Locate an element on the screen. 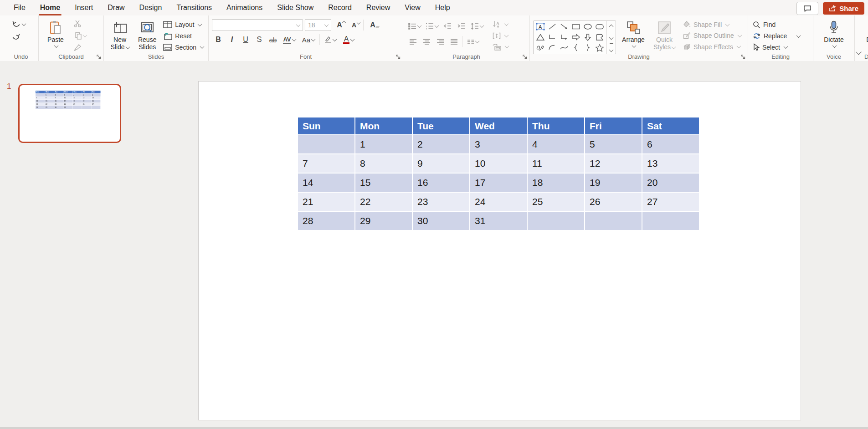 The height and width of the screenshot is (429, 868). shape-triangle is located at coordinates (540, 37).